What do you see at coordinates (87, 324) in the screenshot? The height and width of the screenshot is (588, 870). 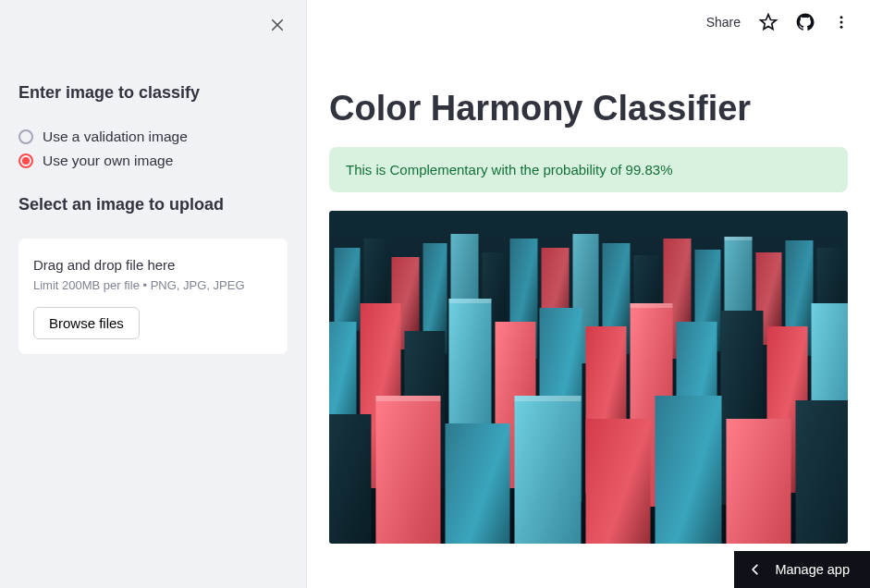 I see `browse-files-button: Browse files` at bounding box center [87, 324].